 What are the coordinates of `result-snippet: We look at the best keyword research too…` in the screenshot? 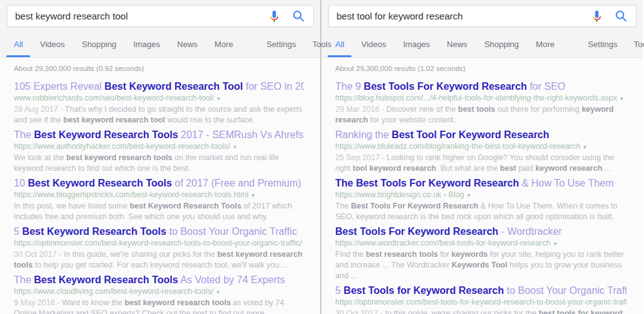 It's located at (158, 163).